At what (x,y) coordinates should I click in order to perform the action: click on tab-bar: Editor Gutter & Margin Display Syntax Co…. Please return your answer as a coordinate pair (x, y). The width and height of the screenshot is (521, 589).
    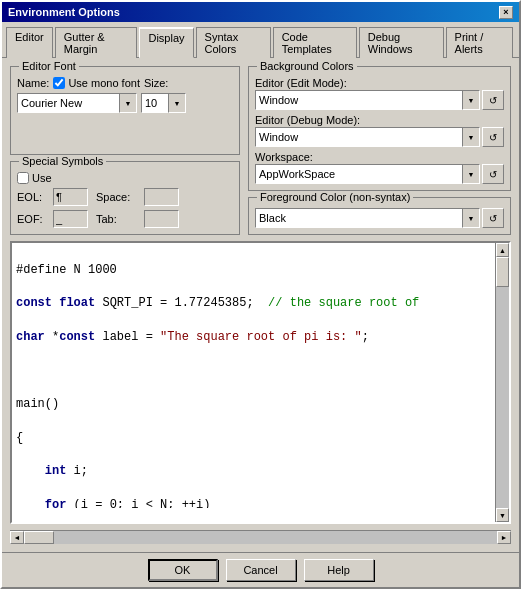
    Looking at the image, I should click on (260, 40).